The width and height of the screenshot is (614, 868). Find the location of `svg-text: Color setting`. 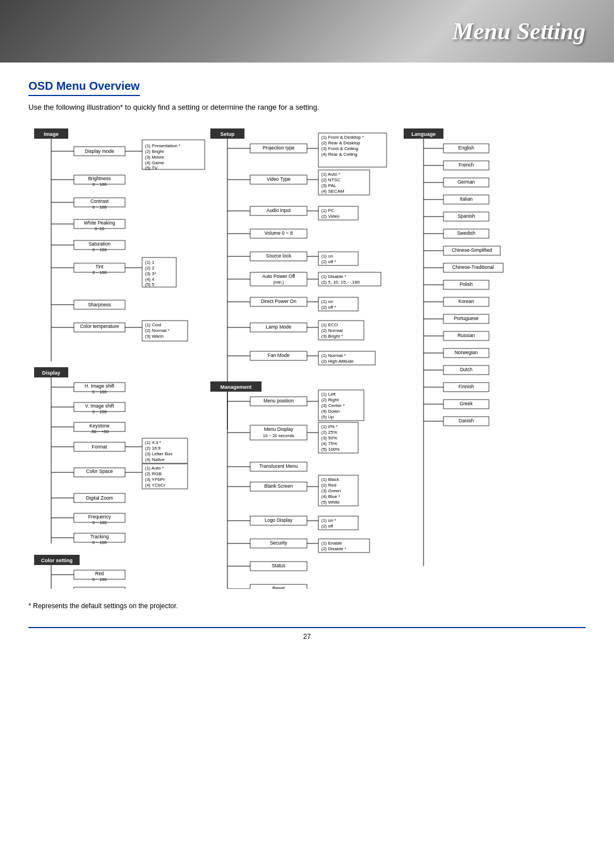

svg-text: Color setting is located at coordinates (57, 560).